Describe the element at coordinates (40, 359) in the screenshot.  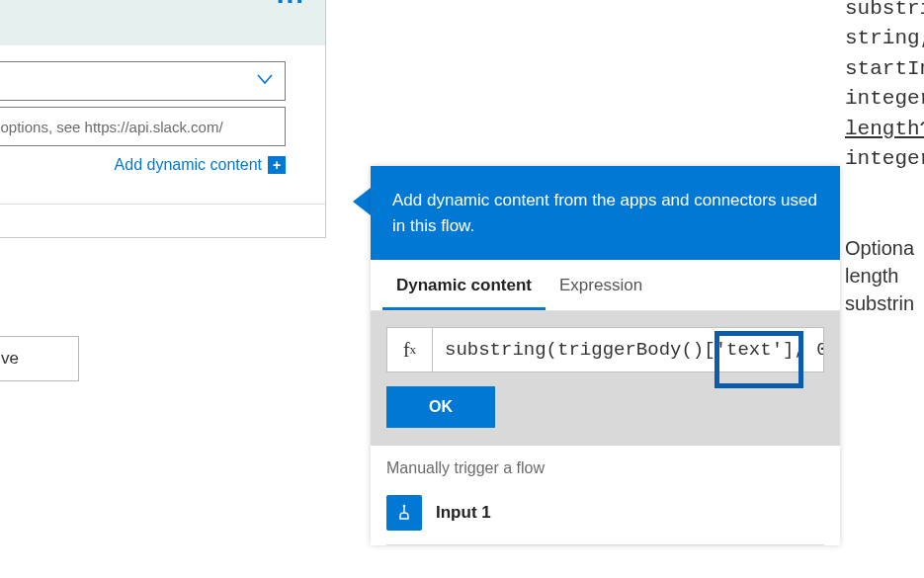
I see `save-button: ve` at that location.